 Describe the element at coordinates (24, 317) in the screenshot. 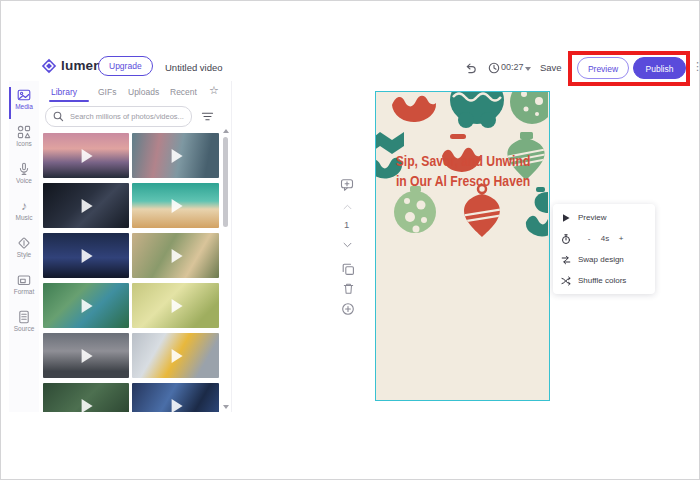

I see `source-document-icon` at that location.